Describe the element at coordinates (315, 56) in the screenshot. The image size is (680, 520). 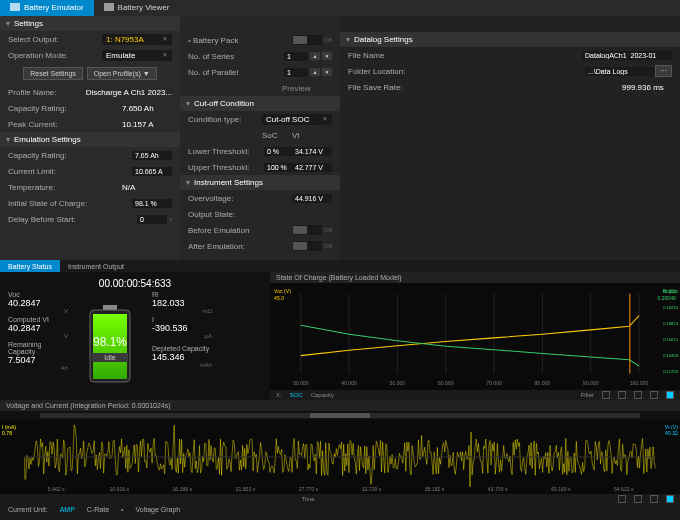
I see `series-up-button: ▲` at that location.